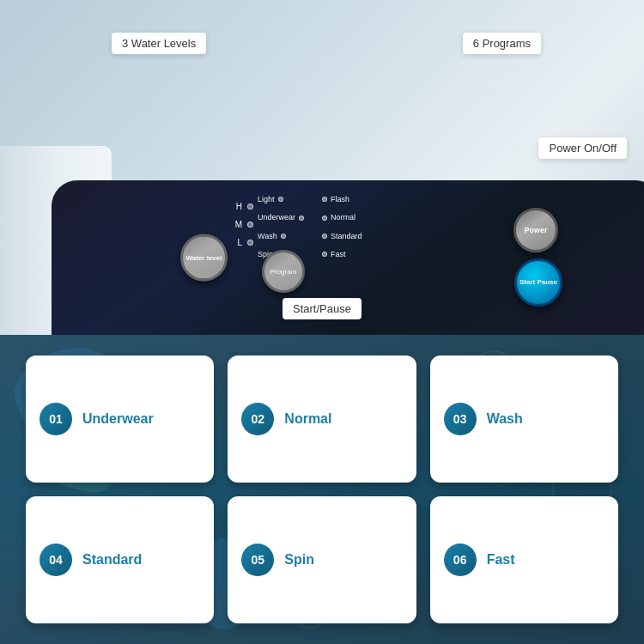  What do you see at coordinates (524, 560) in the screenshot?
I see `program-card-06: 06 Fast` at bounding box center [524, 560].